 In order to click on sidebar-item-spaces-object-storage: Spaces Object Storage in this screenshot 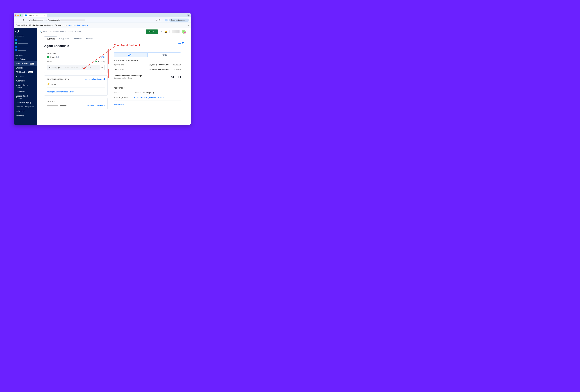, I will do `click(25, 97)`.